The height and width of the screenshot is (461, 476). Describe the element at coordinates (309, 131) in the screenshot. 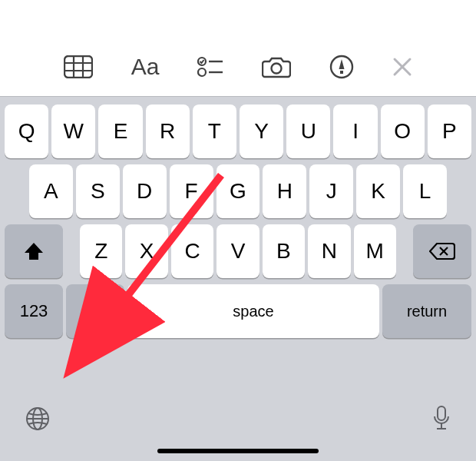

I see `key-u: U` at that location.